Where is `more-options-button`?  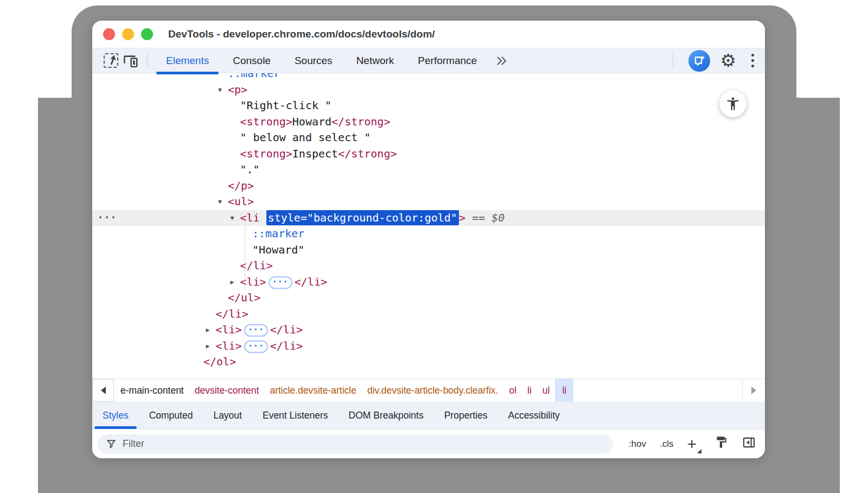
more-options-button is located at coordinates (753, 61).